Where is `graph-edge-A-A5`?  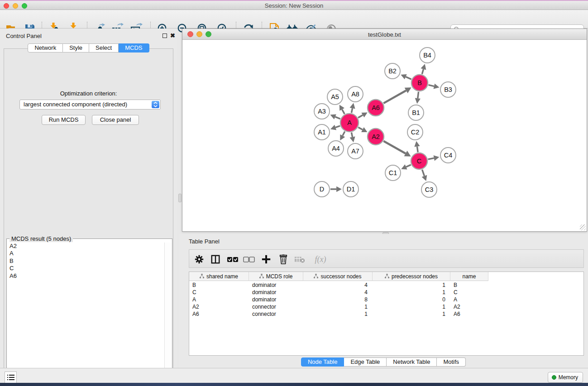
graph-edge-A-A5 is located at coordinates (344, 112).